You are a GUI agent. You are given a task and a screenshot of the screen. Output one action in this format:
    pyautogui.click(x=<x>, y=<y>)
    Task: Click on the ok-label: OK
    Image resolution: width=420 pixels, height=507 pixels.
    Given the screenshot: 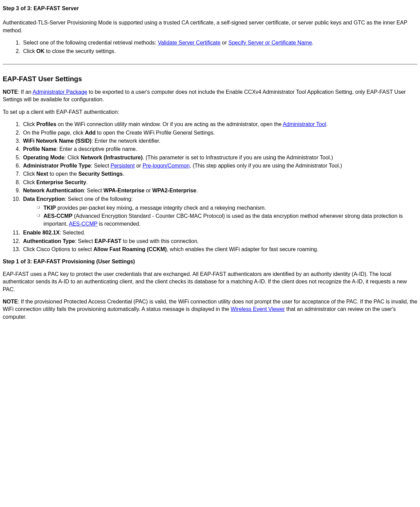 What is the action you would take?
    pyautogui.click(x=40, y=51)
    